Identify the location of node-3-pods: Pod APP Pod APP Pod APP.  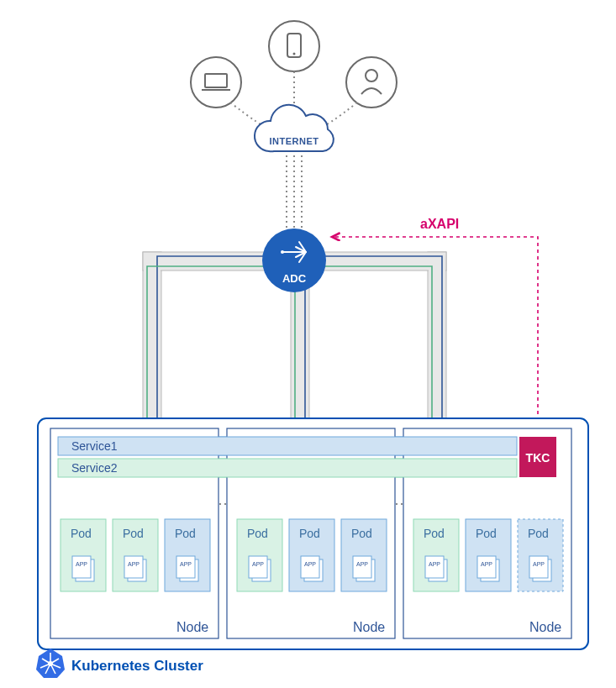
(488, 555).